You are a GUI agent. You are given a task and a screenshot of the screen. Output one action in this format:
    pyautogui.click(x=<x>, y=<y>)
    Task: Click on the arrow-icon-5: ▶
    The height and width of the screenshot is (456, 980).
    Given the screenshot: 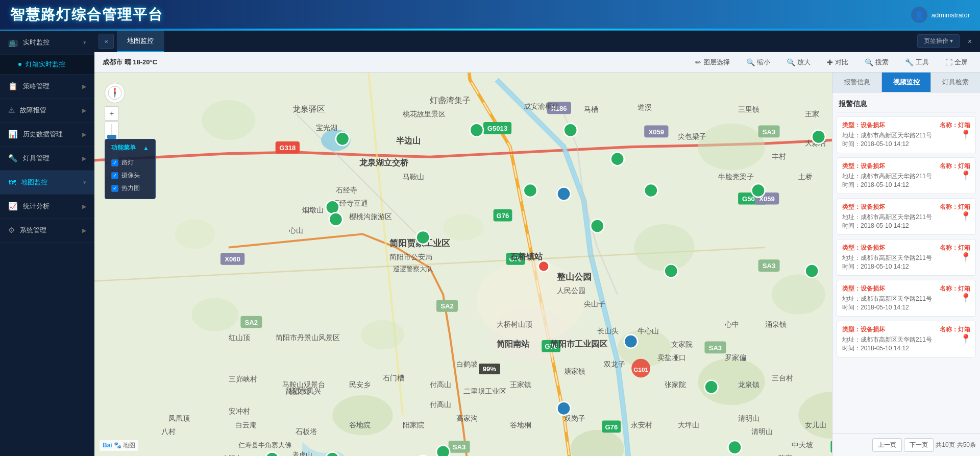 What is the action you would take?
    pyautogui.click(x=84, y=158)
    